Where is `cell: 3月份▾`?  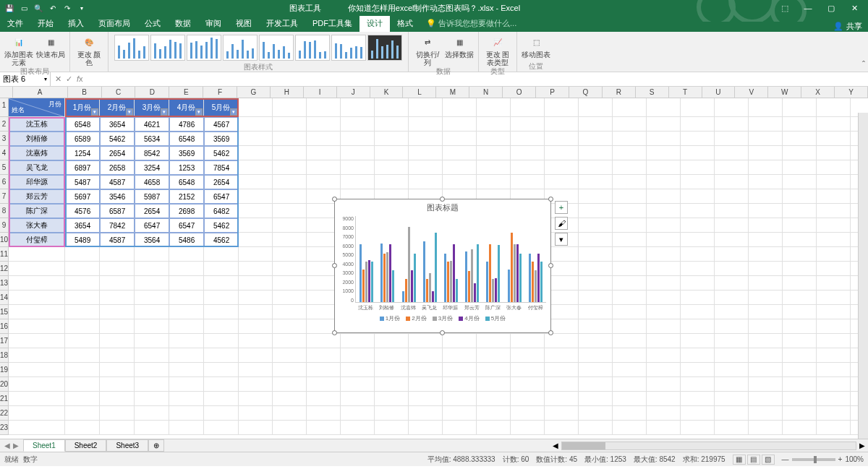
cell: 3月份▾ is located at coordinates (152, 108).